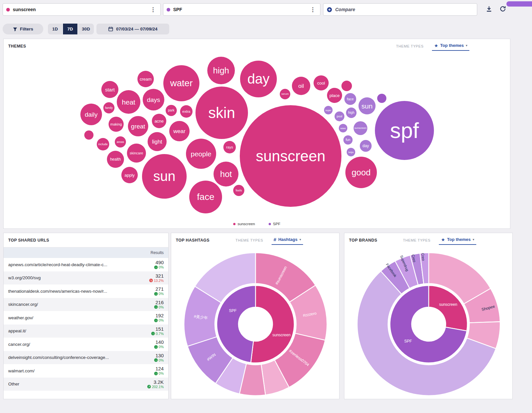  I want to click on table-row: apnews.com/article/record-heat-deadly-cl…, so click(86, 265).